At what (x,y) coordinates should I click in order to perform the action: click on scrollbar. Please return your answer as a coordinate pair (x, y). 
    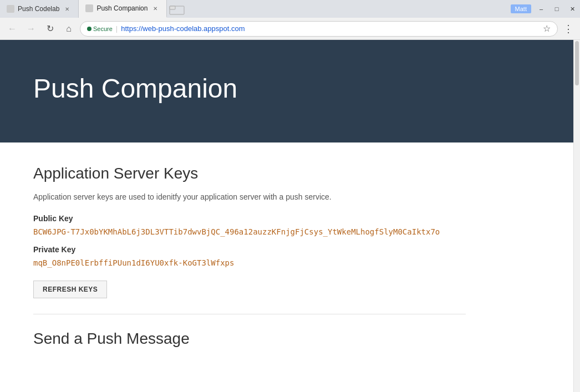
    Looking at the image, I should click on (577, 216).